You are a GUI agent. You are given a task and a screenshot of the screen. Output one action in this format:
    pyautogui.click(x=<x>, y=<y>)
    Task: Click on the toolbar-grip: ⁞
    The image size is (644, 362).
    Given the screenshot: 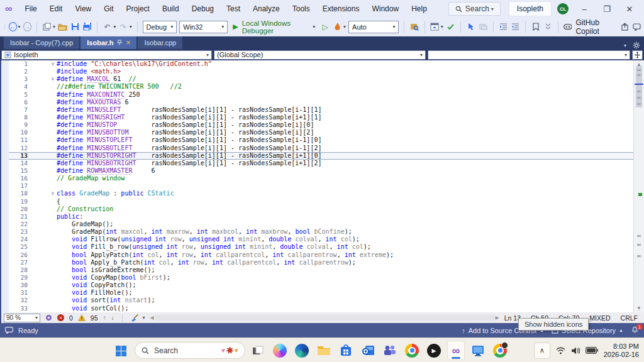 What is the action you would take?
    pyautogui.click(x=4, y=27)
    